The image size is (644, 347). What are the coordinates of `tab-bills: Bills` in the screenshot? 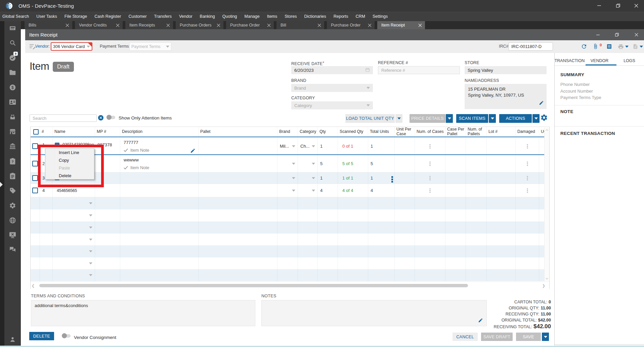 It's located at (48, 25).